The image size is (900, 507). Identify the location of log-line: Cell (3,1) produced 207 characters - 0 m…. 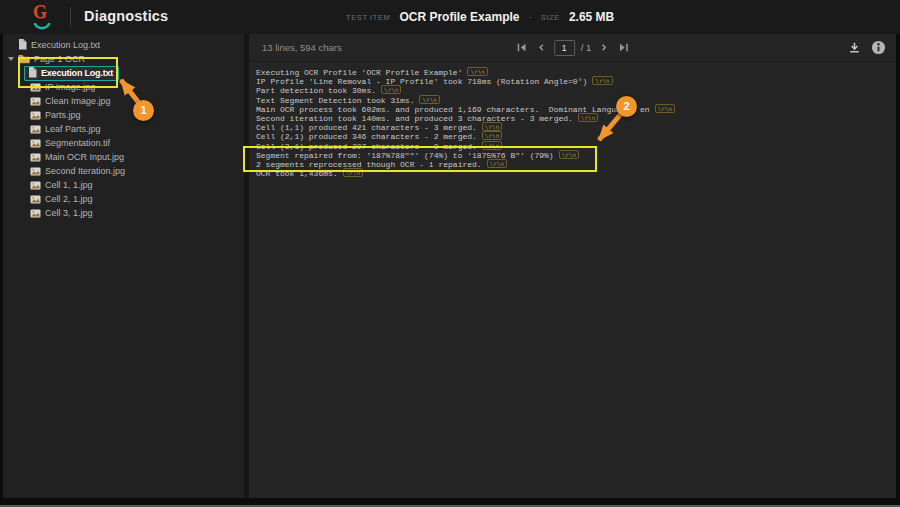
(466, 146).